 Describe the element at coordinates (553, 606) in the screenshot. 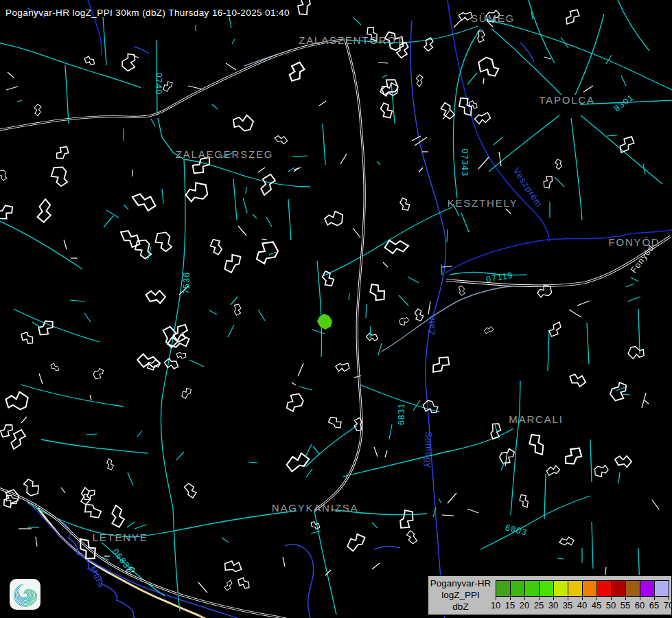

I see `legend-tick-label: 30` at that location.